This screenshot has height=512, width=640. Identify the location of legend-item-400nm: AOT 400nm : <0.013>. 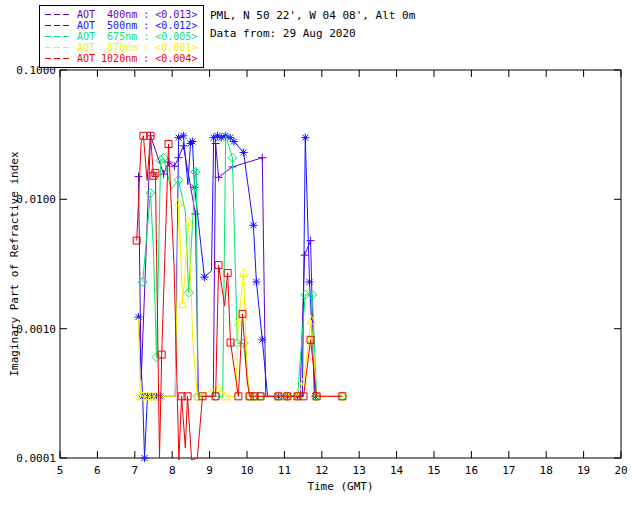
(121, 14).